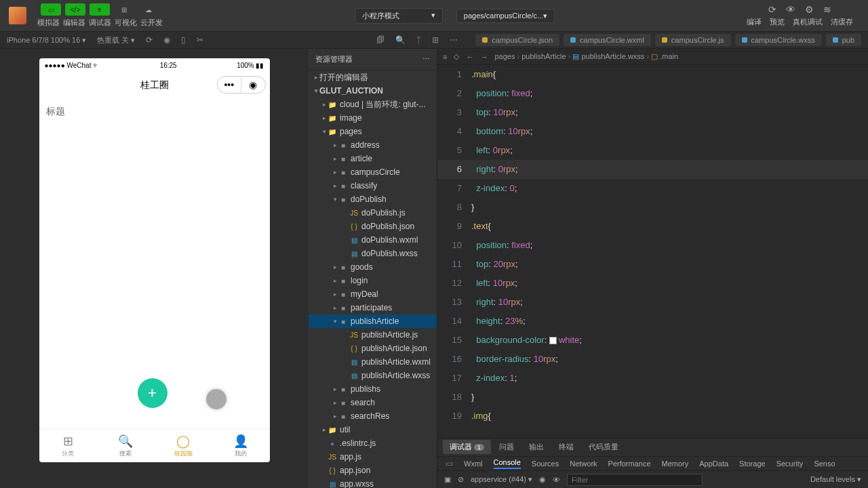 The height and width of the screenshot is (488, 868). I want to click on debugger-label: 调试器, so click(100, 23).